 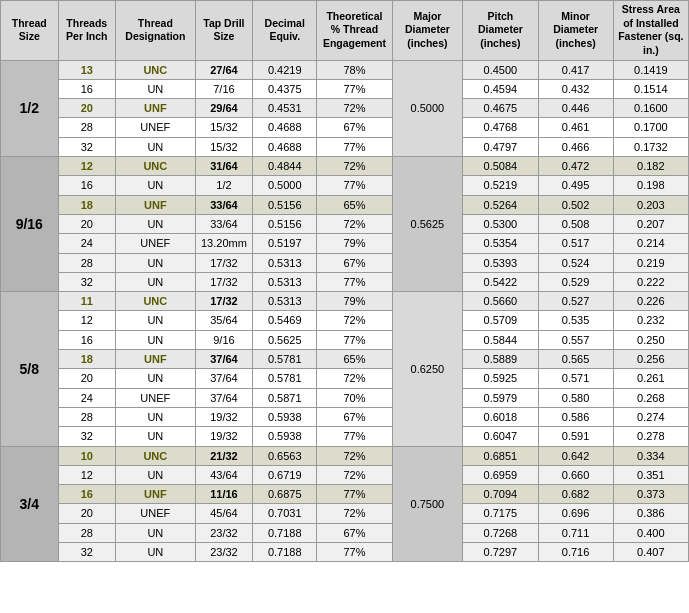 I want to click on major-diameter-cell: 0.5625, so click(x=428, y=224).